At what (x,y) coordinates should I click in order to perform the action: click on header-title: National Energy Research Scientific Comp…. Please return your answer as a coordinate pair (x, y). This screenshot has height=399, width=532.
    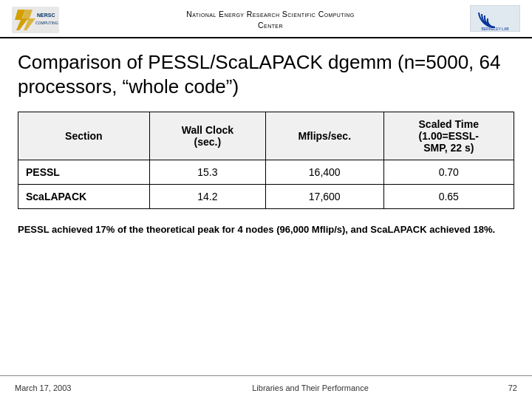
    Looking at the image, I should click on (270, 19).